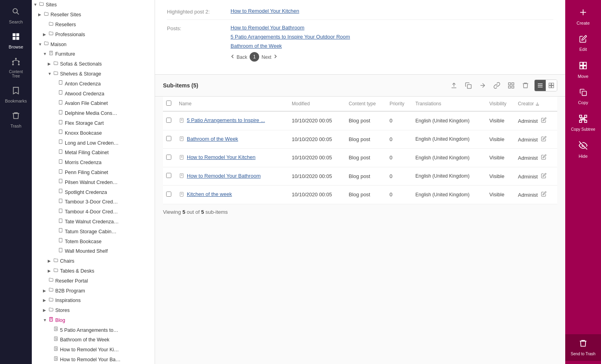 This screenshot has width=601, height=364. I want to click on tree-item-maison: ▼Maison, so click(93, 45).